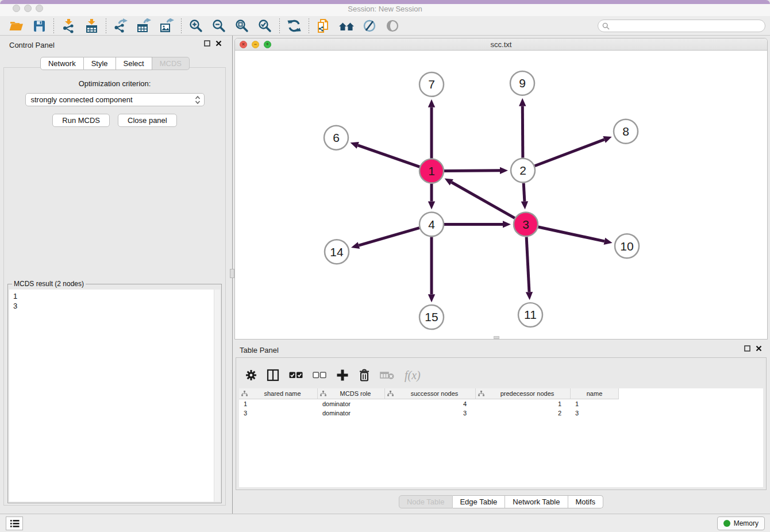  Describe the element at coordinates (198, 100) in the screenshot. I see `select-chevrons-icon` at that location.